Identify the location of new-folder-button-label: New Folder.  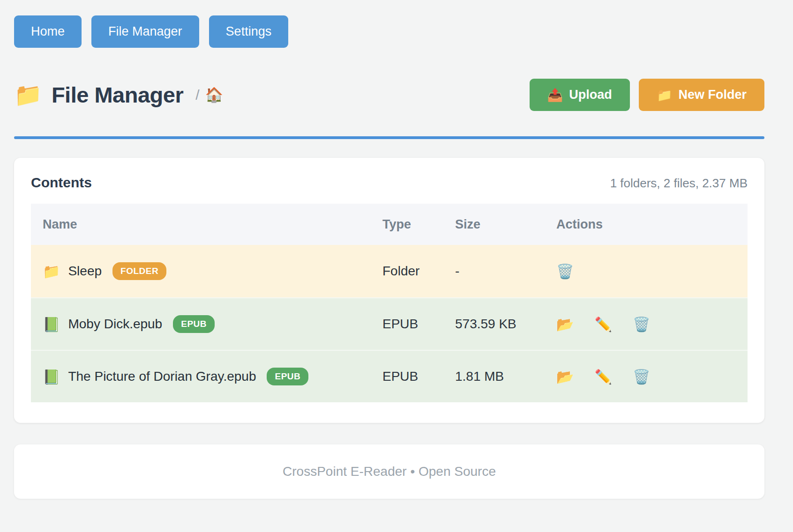
(712, 95).